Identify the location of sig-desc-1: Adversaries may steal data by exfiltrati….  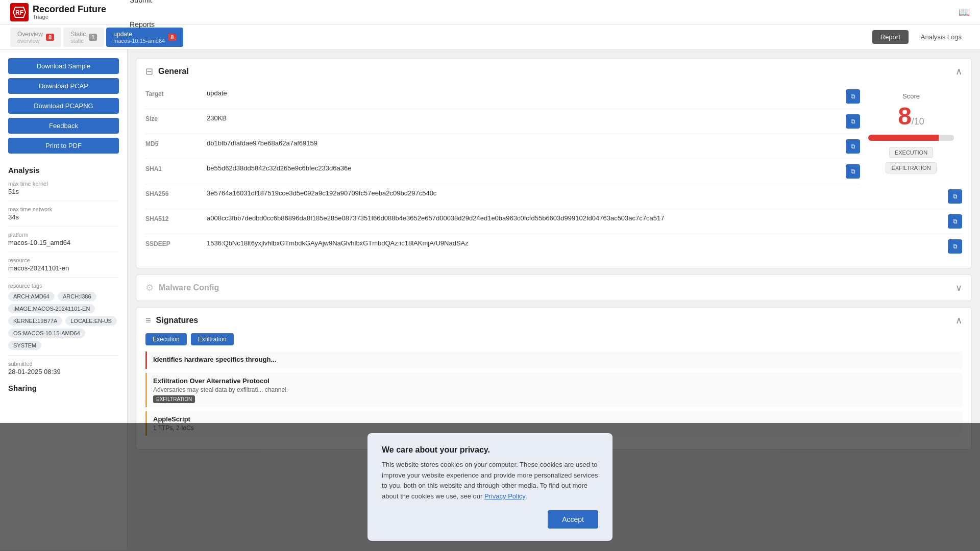
(554, 390).